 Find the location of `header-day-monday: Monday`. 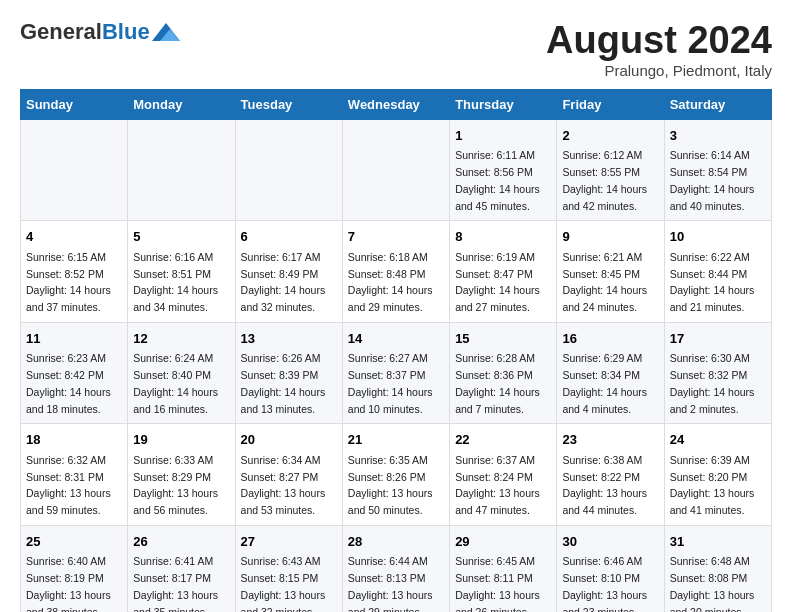

header-day-monday: Monday is located at coordinates (182, 104).